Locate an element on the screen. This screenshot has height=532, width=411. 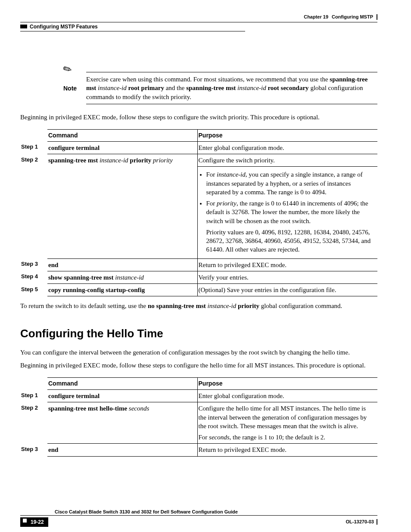
footer-rule is located at coordinates (199, 515).